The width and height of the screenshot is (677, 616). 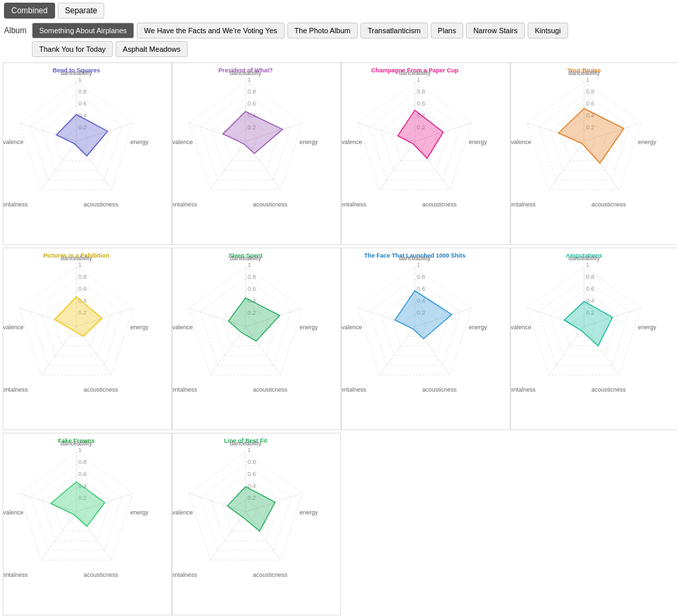 I want to click on album-btn-1: We Have the Facts and We're Voting Yes, so click(x=210, y=31).